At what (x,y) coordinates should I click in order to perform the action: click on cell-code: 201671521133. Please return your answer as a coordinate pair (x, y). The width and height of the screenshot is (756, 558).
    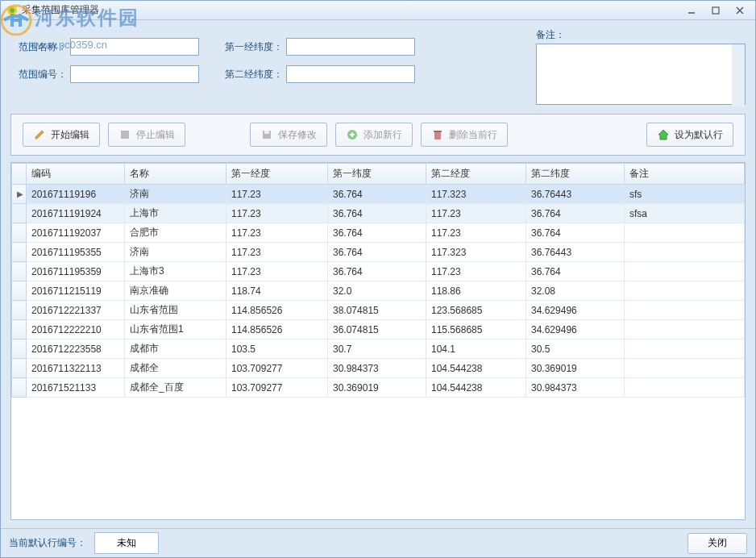
    Looking at the image, I should click on (76, 388).